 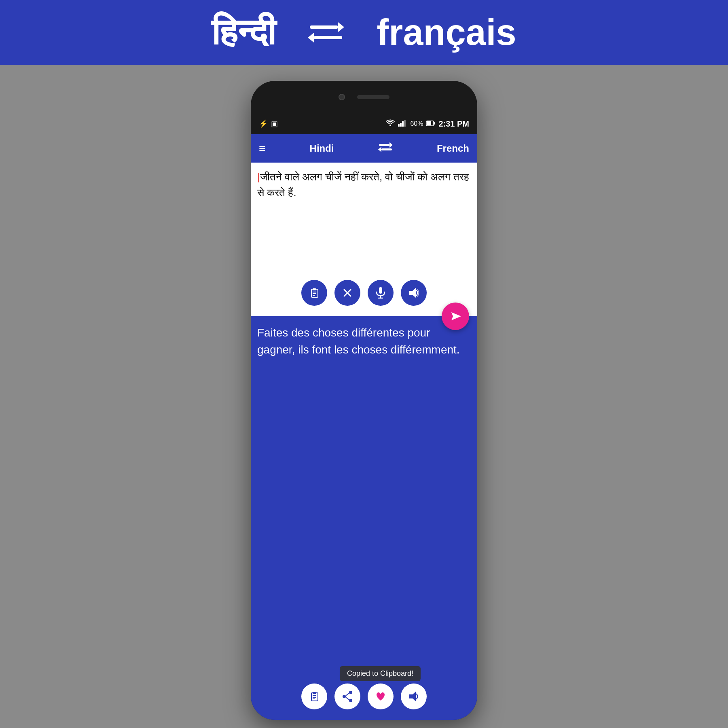 I want to click on clipboard-output-button, so click(x=314, y=696).